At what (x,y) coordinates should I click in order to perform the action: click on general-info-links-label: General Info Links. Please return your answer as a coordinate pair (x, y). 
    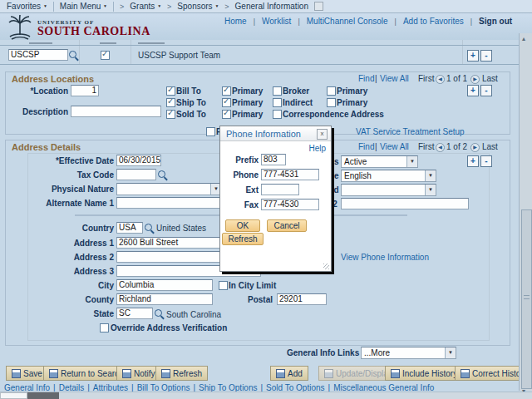
    Looking at the image, I should click on (323, 352).